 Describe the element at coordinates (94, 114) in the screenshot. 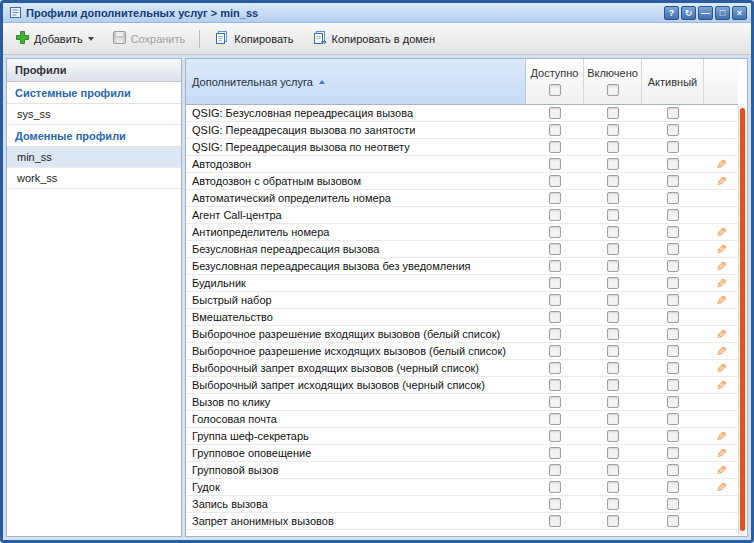

I see `sidebar-item-sys_ss: sys_ss` at that location.